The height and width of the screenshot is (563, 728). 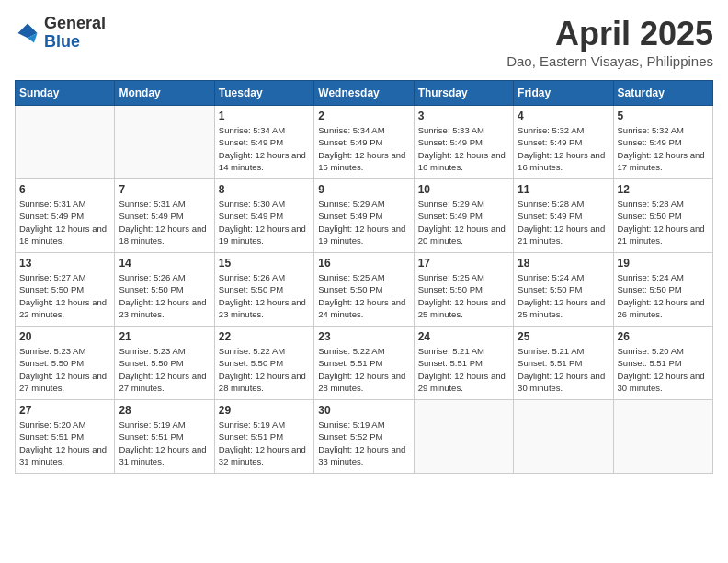 What do you see at coordinates (364, 94) in the screenshot?
I see `calendar-header: SundayMondayTuesdayWednesdayThursdayFrid…` at bounding box center [364, 94].